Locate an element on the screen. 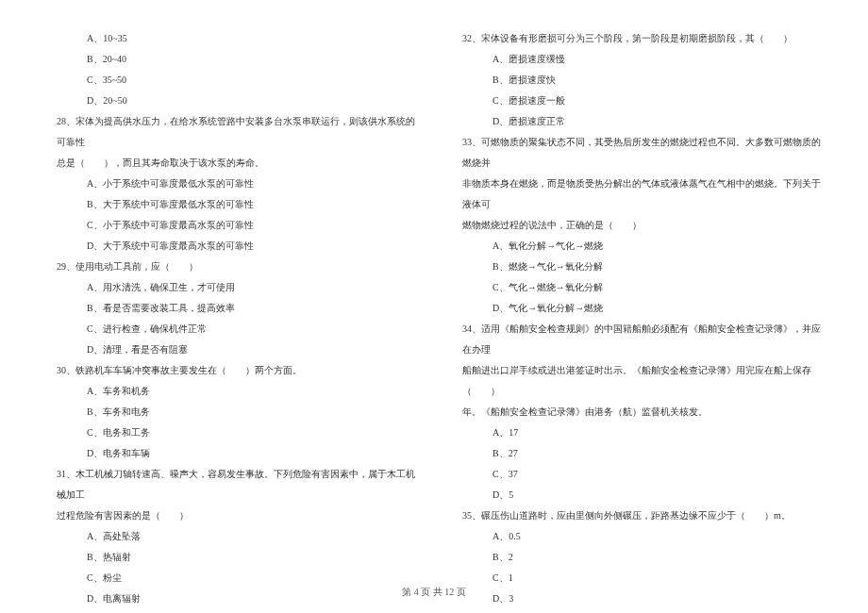  answer-option: D、清理，看是否有阻塞 is located at coordinates (231, 350).